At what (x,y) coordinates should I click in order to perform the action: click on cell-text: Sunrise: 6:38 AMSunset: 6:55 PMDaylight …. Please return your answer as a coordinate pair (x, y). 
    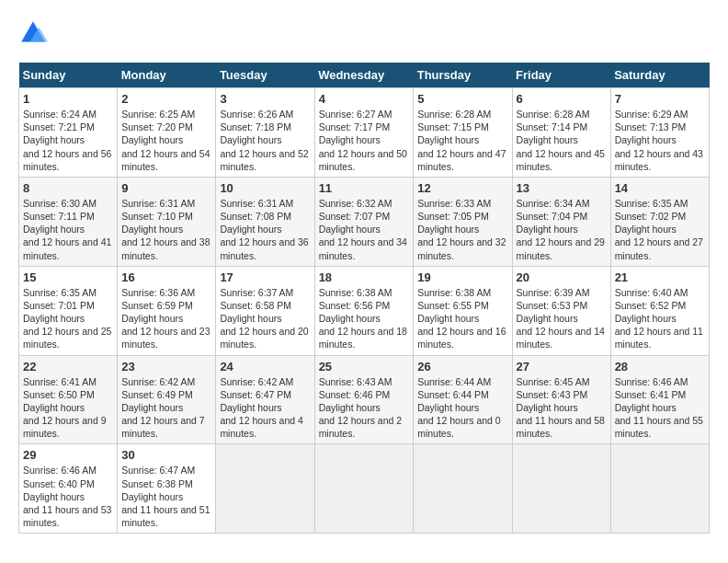
    Looking at the image, I should click on (461, 318).